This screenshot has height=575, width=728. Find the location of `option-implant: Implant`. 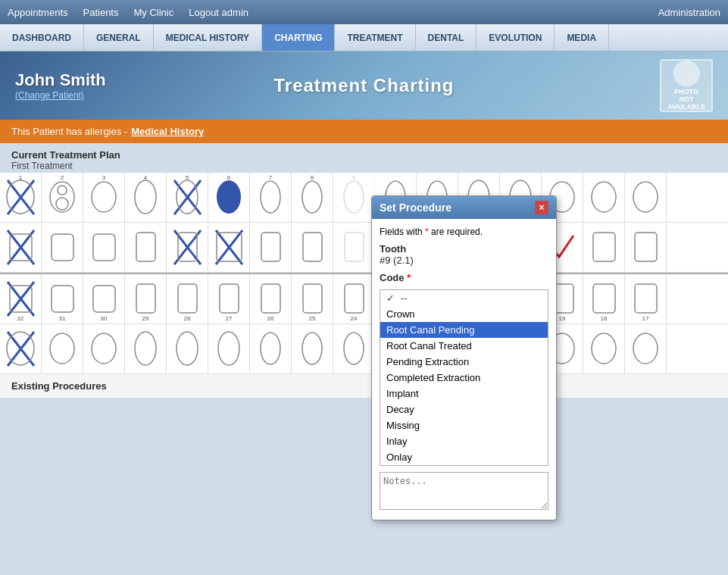

option-implant: Implant is located at coordinates (464, 394).